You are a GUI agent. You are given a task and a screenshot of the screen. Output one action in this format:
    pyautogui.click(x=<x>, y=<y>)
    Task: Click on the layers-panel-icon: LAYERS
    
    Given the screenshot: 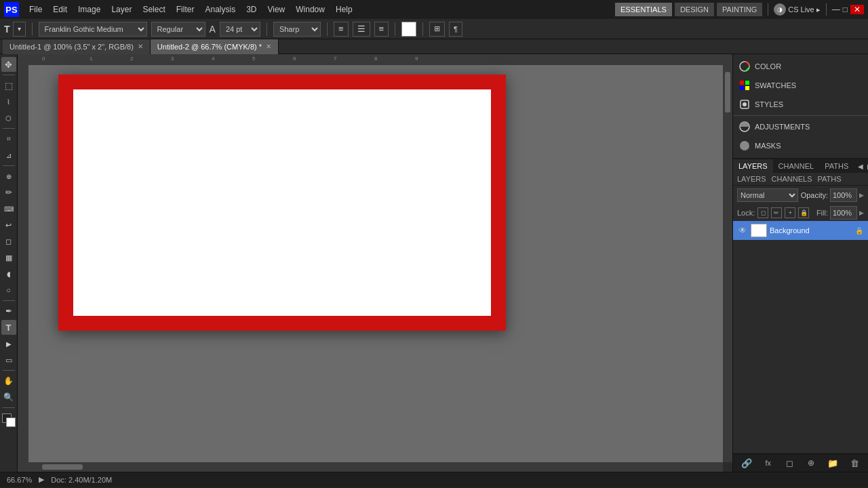 What is the action you would take?
    pyautogui.click(x=751, y=179)
    